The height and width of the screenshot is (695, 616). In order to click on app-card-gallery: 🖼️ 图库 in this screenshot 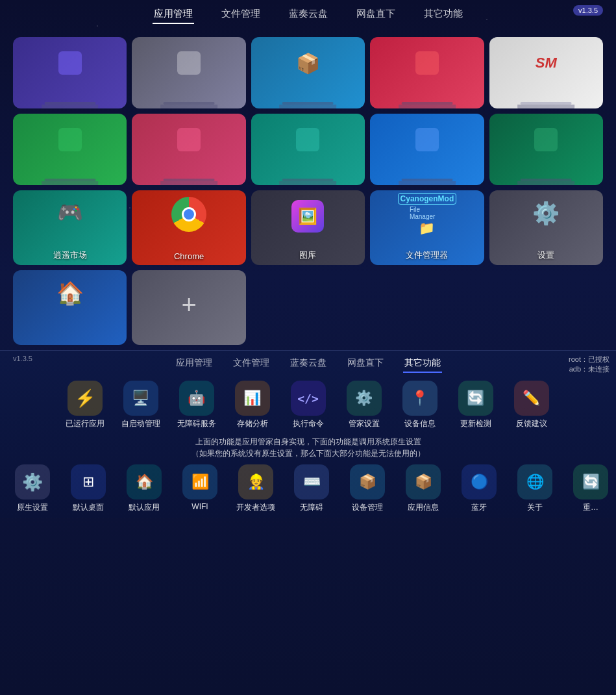, I will do `click(308, 227)`.